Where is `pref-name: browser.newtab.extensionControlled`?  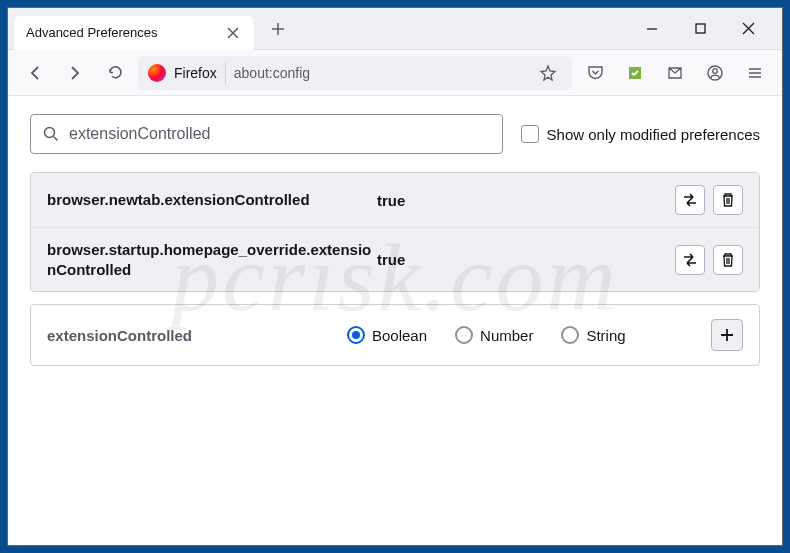
pref-name: browser.newtab.extensionControlled is located at coordinates (212, 200).